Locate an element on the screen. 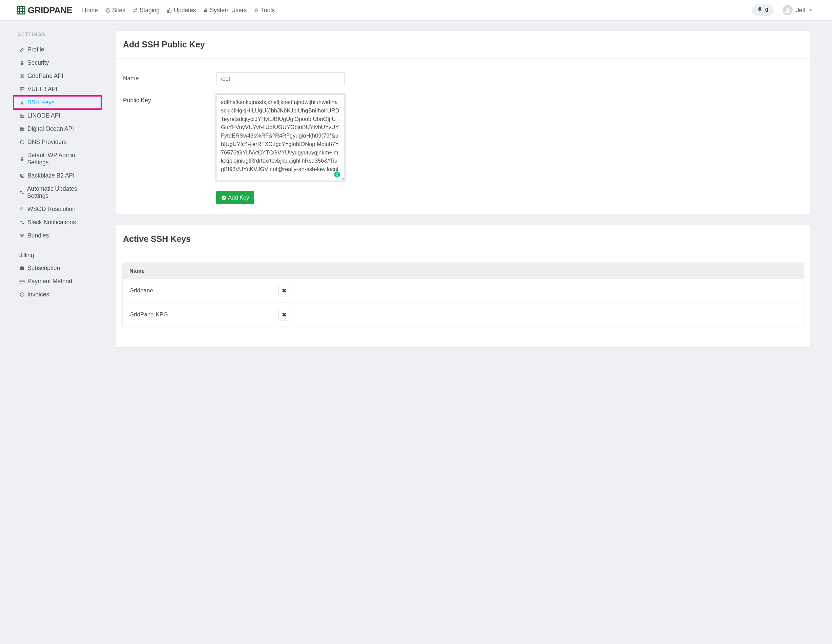  sidebar-item-automatic-updates-settings: Automatic Updates Settings is located at coordinates (59, 192).